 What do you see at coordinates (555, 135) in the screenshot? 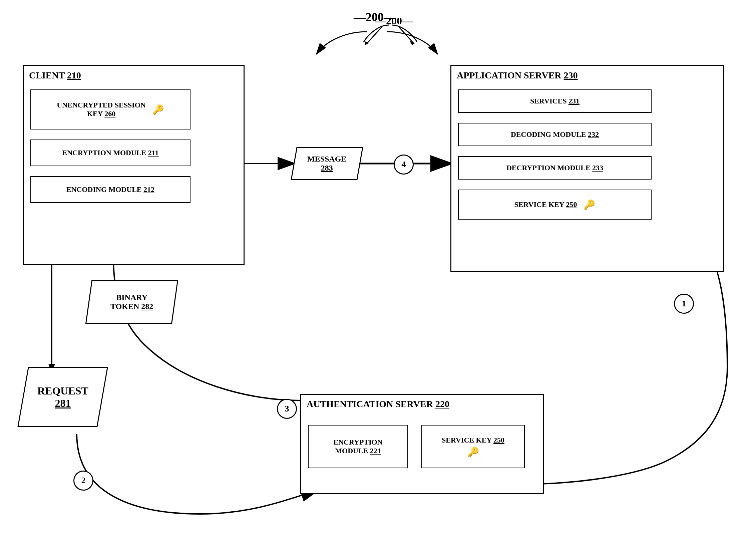
I see `decoding-module-box: DECODING MODULE 232` at bounding box center [555, 135].